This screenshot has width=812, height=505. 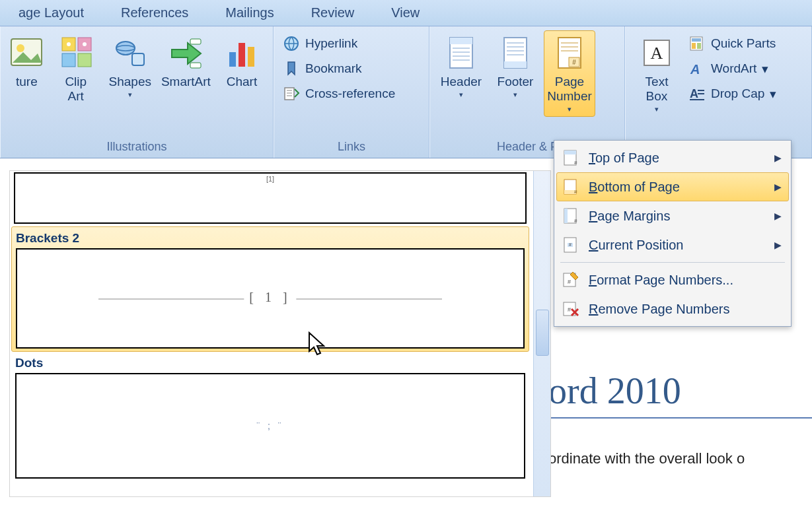 What do you see at coordinates (735, 69) in the screenshot?
I see `wordart-button: A WordArt ▾` at bounding box center [735, 69].